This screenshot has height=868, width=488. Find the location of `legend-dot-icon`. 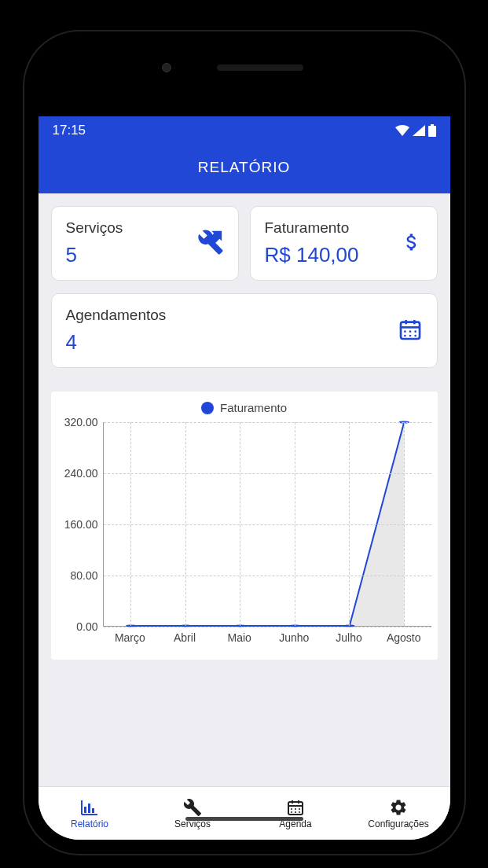

legend-dot-icon is located at coordinates (207, 408).